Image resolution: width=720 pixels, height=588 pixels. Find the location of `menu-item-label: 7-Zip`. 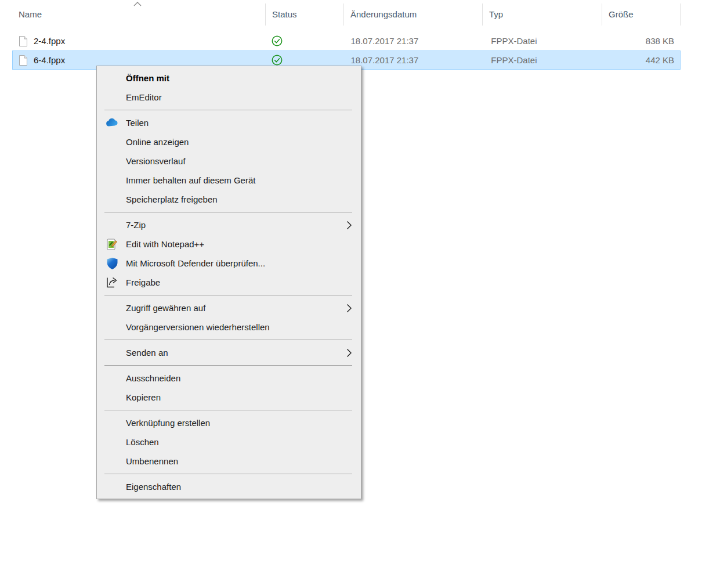

menu-item-label: 7-Zip is located at coordinates (236, 225).